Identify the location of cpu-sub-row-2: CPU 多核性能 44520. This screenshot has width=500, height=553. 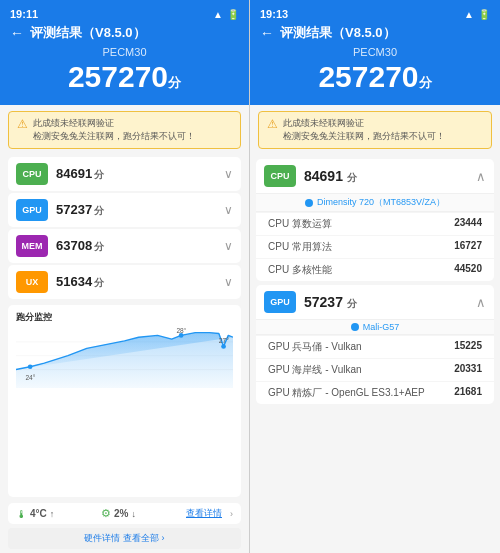
(375, 270).